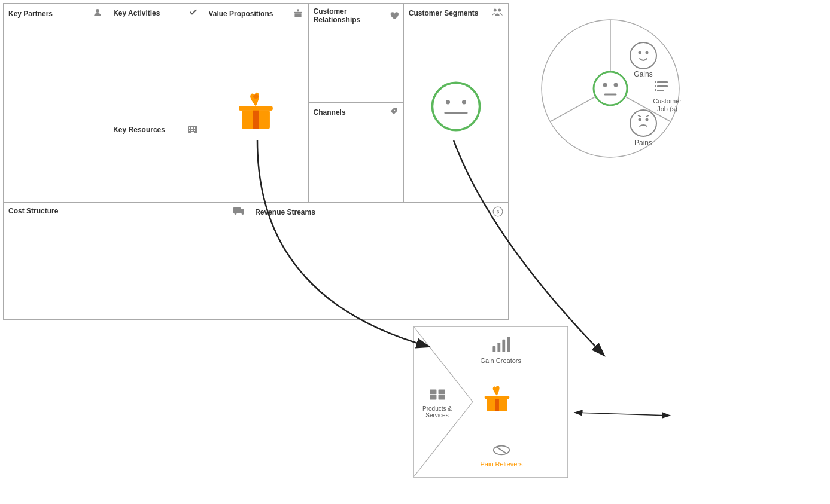 The width and height of the screenshot is (830, 504). What do you see at coordinates (456, 106) in the screenshot?
I see `customer-segment-face-area` at bounding box center [456, 106].